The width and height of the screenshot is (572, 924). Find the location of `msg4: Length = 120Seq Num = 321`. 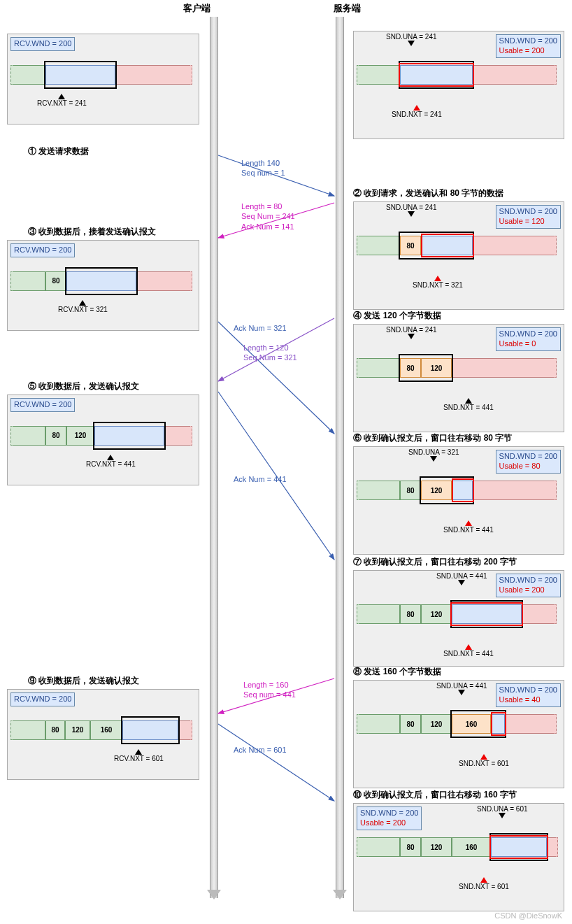

msg4: Length = 120Seq Num = 321 is located at coordinates (270, 353).